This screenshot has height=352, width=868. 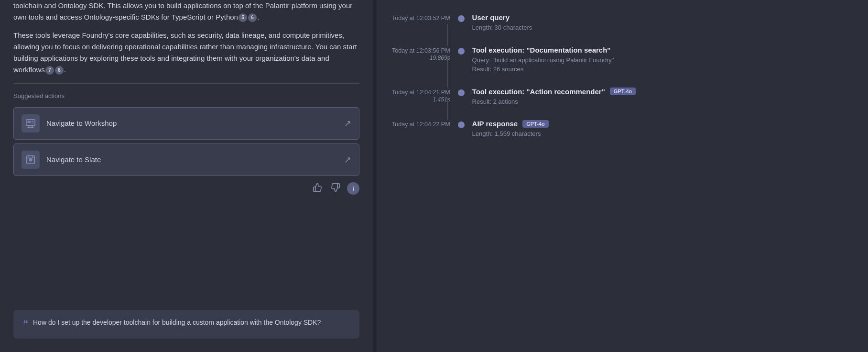 What do you see at coordinates (421, 54) in the screenshot?
I see `timeline-time-2: Today at 12:03:56 PM 19.869s` at bounding box center [421, 54].